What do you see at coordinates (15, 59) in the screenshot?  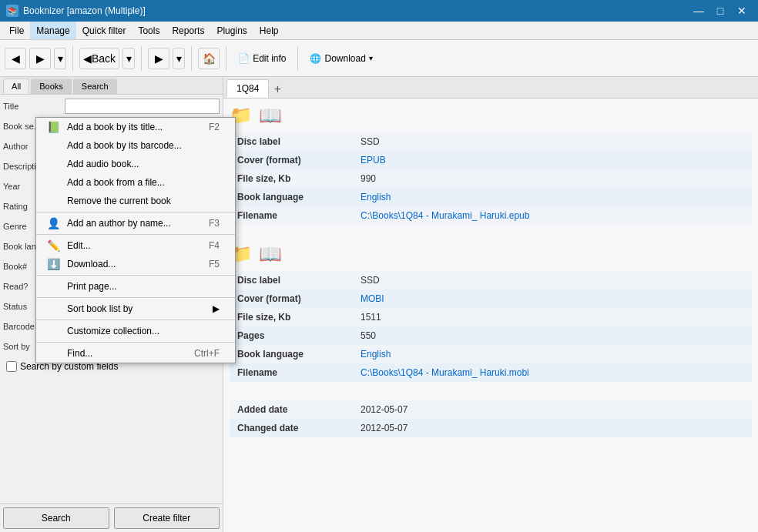 I see `nav-prev1: ◀` at bounding box center [15, 59].